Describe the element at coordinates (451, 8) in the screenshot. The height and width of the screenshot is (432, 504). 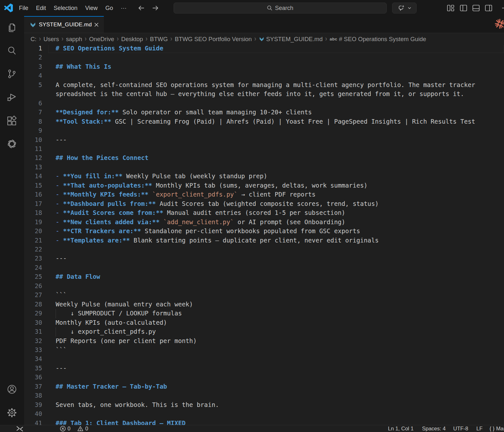
I see `customize-layout-button` at that location.